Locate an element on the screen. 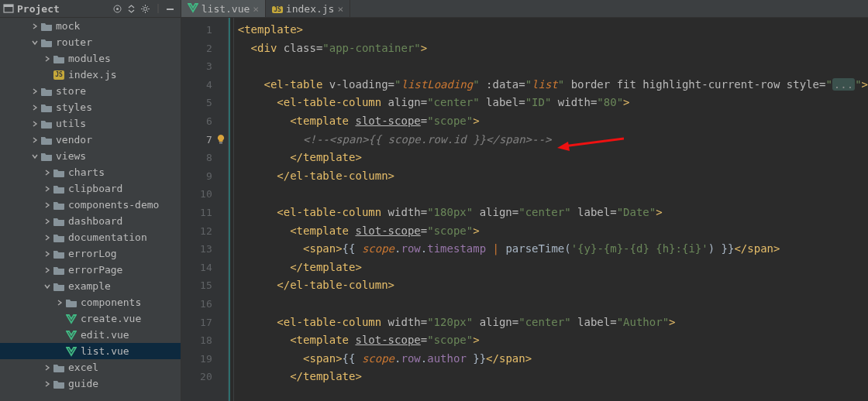  tree-item: edit.vue is located at coordinates (90, 334).